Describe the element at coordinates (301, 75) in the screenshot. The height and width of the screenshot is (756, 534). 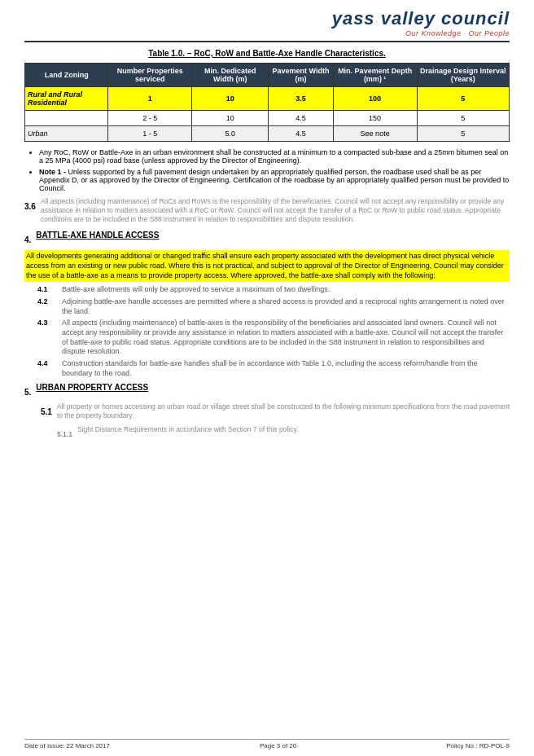
I see `col-pavement-width: Pavement Width (m)` at that location.